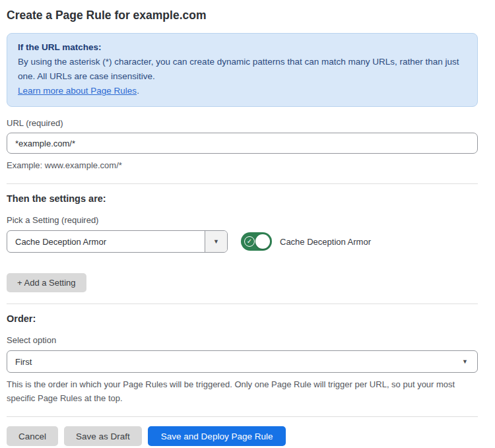 This screenshot has width=495, height=448. I want to click on toggle-knob, so click(263, 241).